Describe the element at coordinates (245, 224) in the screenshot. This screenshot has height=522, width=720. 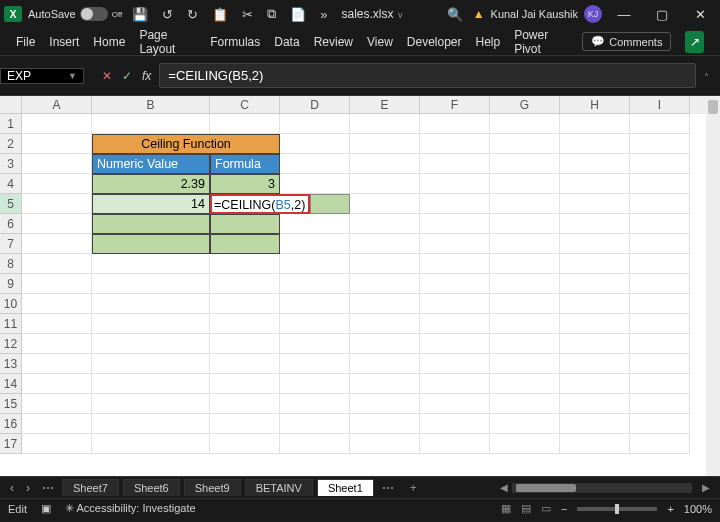
I see `cell-c6` at that location.